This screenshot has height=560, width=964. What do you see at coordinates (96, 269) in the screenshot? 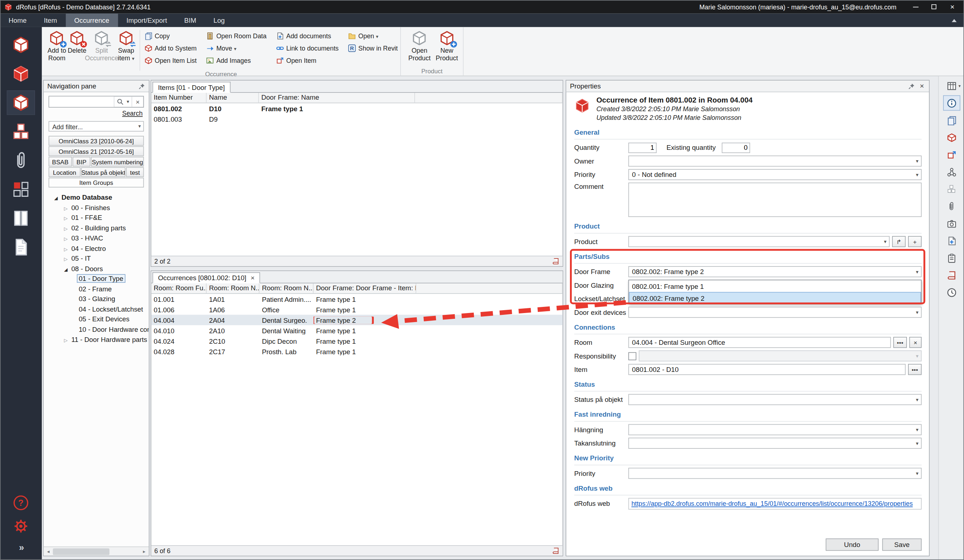
I see `tree-item-08-doors: 08 - Doors` at bounding box center [96, 269].